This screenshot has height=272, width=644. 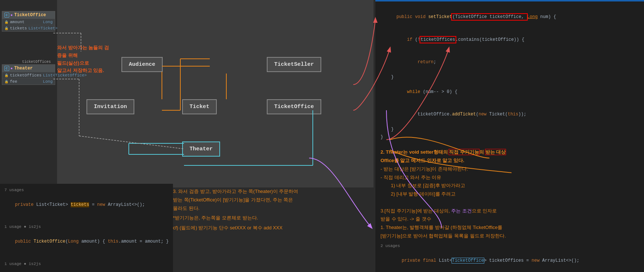 I want to click on annot-3: 3.[직접 주기기능]에 받는 대상의, 주는 조건으로 인자로, so click(x=510, y=211).